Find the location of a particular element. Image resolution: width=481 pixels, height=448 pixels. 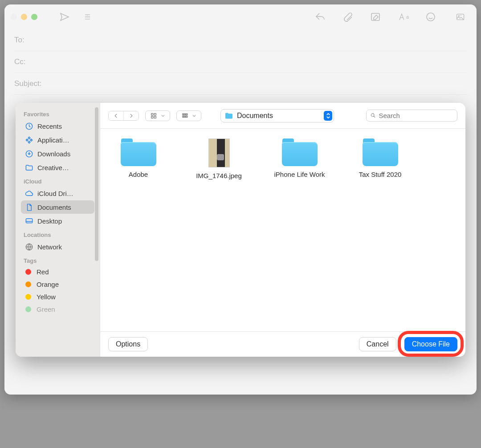

sidebar-item-label: Downloads is located at coordinates (54, 154).